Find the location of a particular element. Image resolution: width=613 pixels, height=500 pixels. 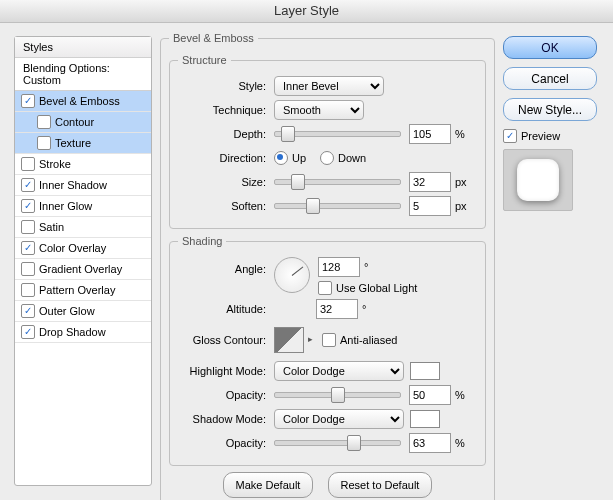

gloss-contour is located at coordinates (289, 340).